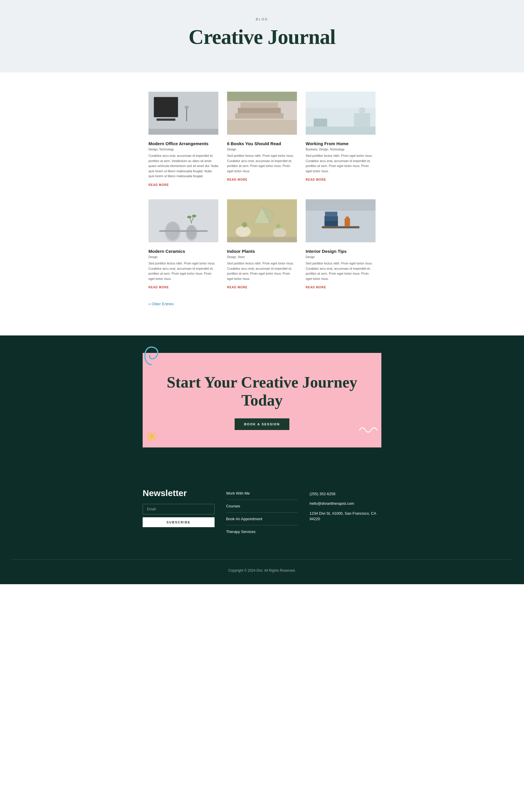  Describe the element at coordinates (262, 164) in the screenshot. I see `post-excerpt-2: Sed porttitor lectus nibh. Proin eget to…` at that location.